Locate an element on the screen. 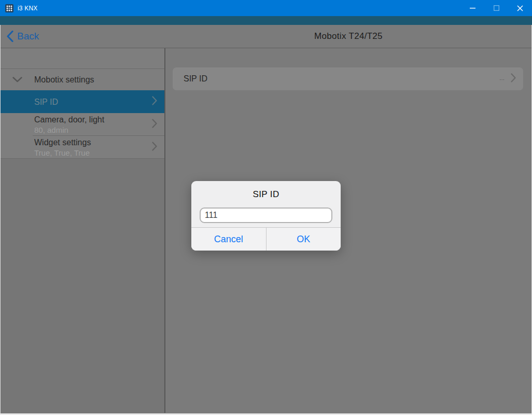 The height and width of the screenshot is (415, 532). window-title: i3 KNX is located at coordinates (28, 8).